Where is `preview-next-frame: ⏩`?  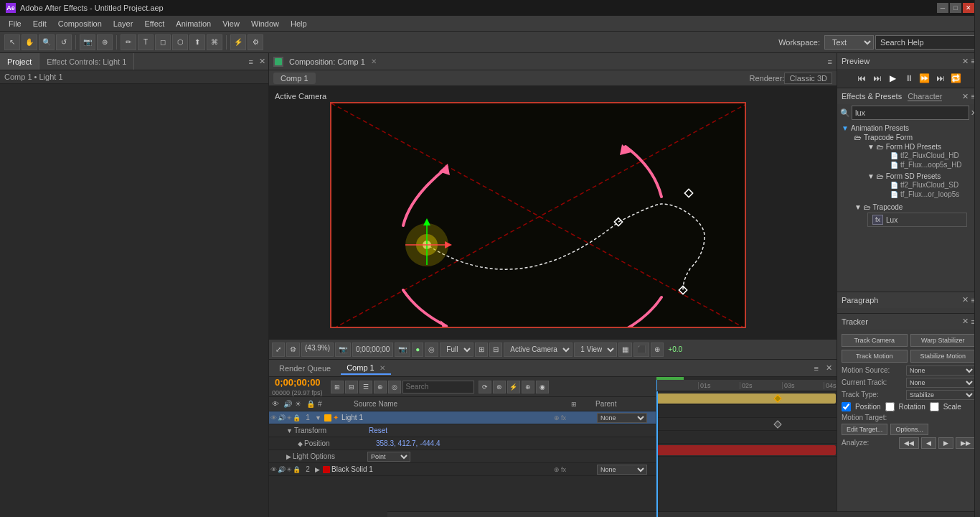 preview-next-frame: ⏩ is located at coordinates (925, 78).